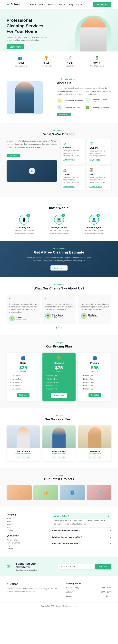 The height and width of the screenshot is (644, 118). Describe the element at coordinates (95, 389) in the screenshot. I see `pricing-premium-feature-5: List item Five` at that location.